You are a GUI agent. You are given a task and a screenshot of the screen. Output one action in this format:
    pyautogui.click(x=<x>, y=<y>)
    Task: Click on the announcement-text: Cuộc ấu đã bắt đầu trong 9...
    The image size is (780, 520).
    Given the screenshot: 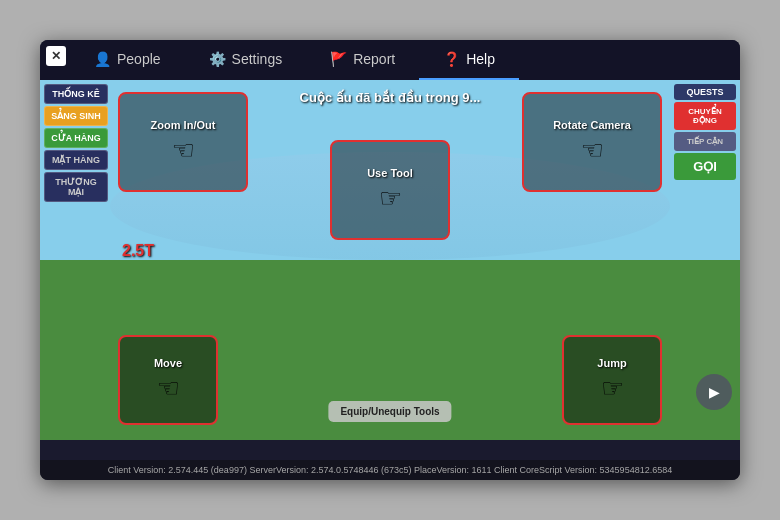 What is the action you would take?
    pyautogui.click(x=390, y=98)
    